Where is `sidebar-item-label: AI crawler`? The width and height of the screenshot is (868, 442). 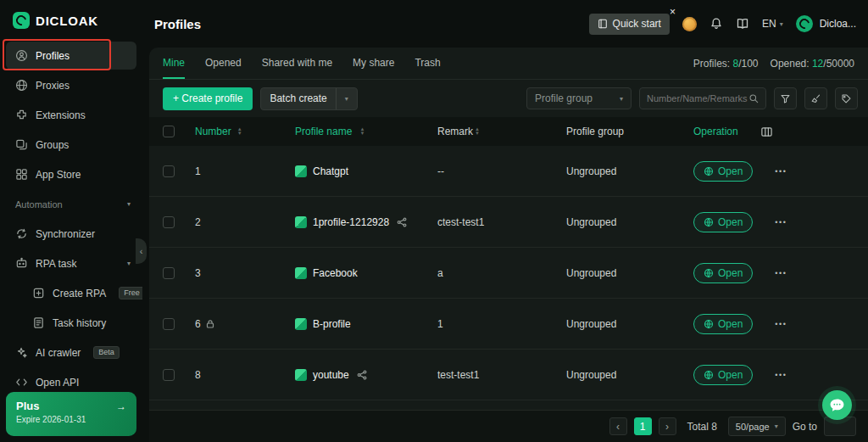 sidebar-item-label: AI crawler is located at coordinates (58, 353).